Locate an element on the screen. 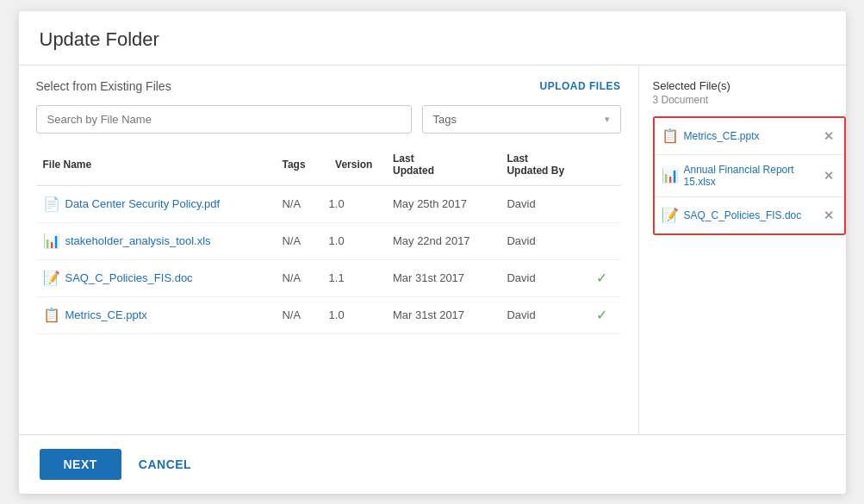  file-name-cell: 📊 stakeholder_analysis_tool.xls is located at coordinates (156, 241).